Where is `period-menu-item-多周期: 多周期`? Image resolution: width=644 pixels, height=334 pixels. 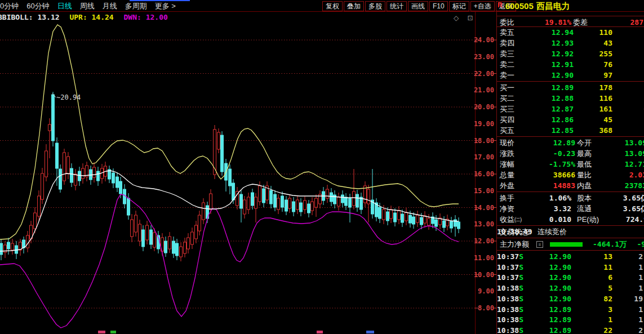 period-menu-item-多周期: 多周期 is located at coordinates (136, 6).